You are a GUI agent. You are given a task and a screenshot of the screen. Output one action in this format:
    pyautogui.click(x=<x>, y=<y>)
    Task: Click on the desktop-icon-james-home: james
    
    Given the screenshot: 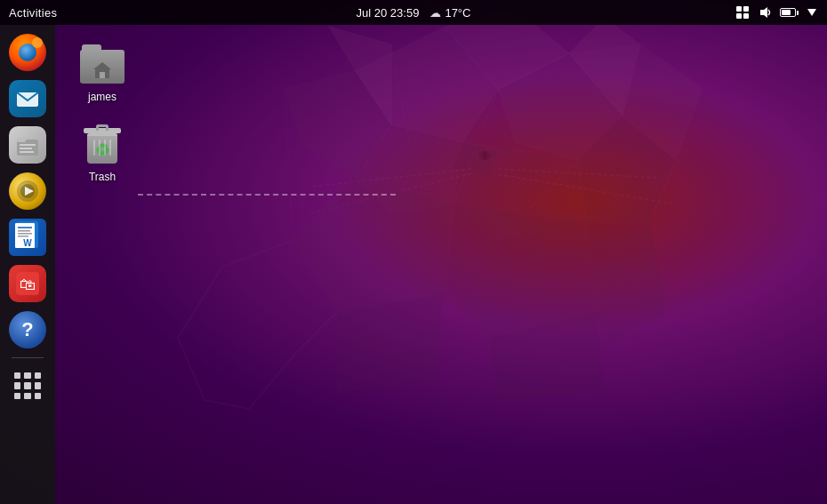 What is the action you would take?
    pyautogui.click(x=102, y=72)
    